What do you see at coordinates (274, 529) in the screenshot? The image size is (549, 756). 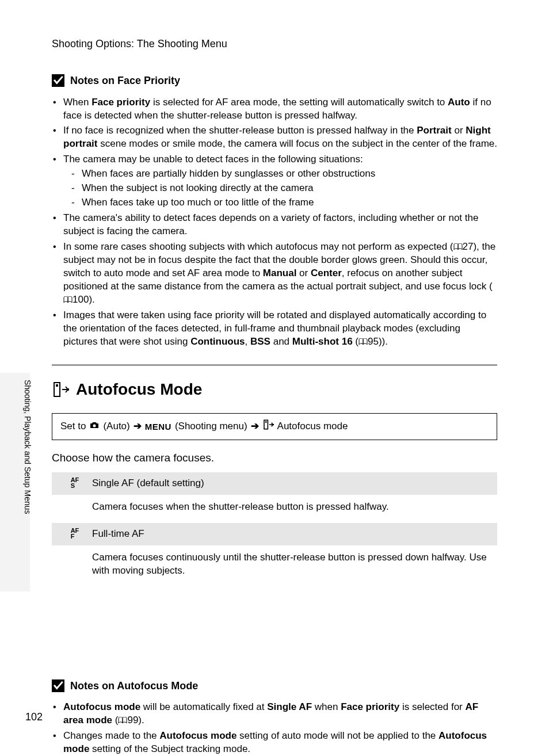 I see `options-table: AFS Single AF (default setting) Camera f…` at bounding box center [274, 529].